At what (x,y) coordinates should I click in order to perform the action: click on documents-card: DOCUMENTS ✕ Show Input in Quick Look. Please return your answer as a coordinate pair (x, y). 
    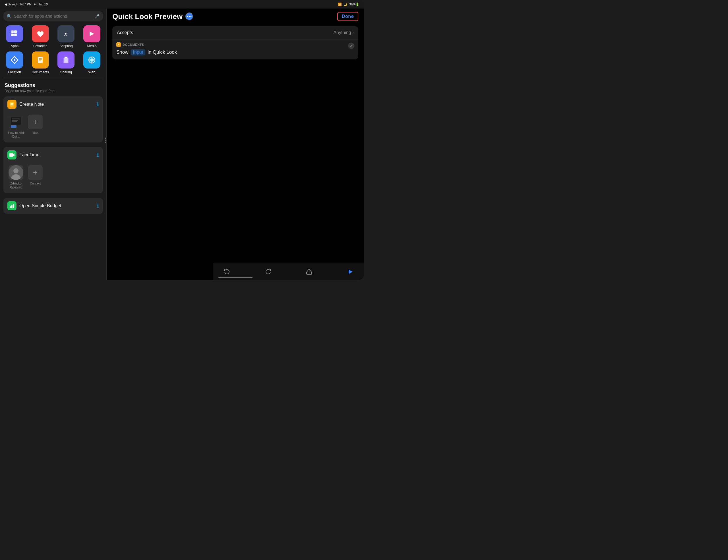
    Looking at the image, I should click on (235, 49).